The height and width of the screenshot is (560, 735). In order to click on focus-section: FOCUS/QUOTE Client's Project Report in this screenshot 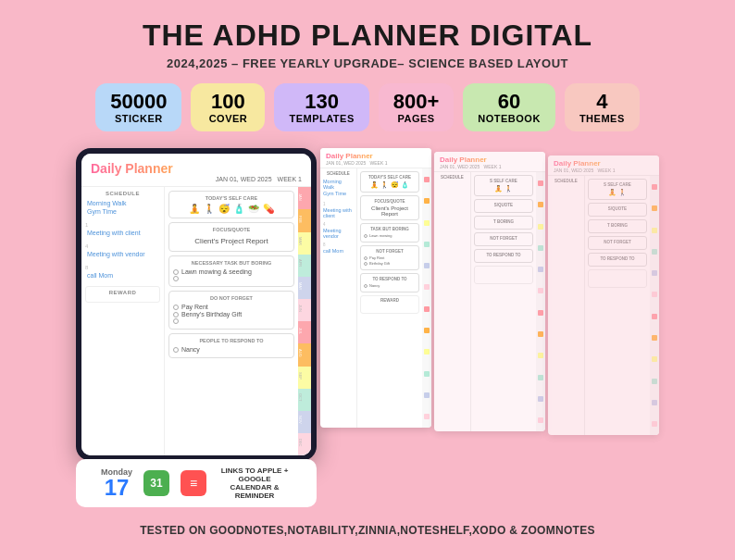, I will do `click(231, 237)`.